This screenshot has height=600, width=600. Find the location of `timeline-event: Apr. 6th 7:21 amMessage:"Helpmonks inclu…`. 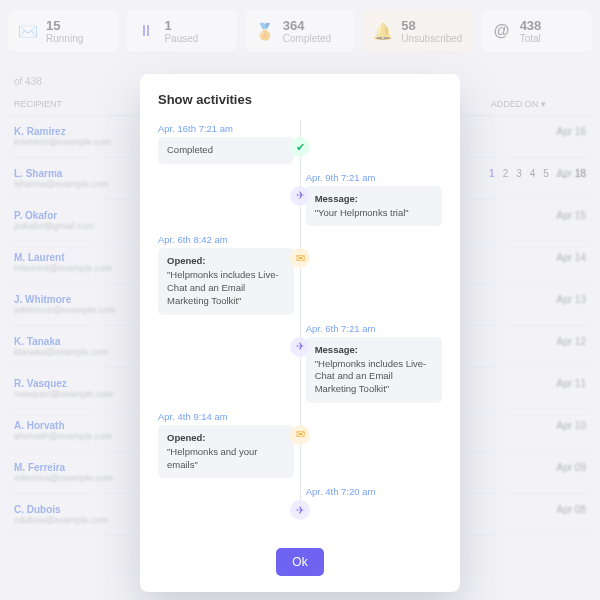

timeline-event: Apr. 6th 7:21 amMessage:"Helpmonks inclu… is located at coordinates (300, 363).